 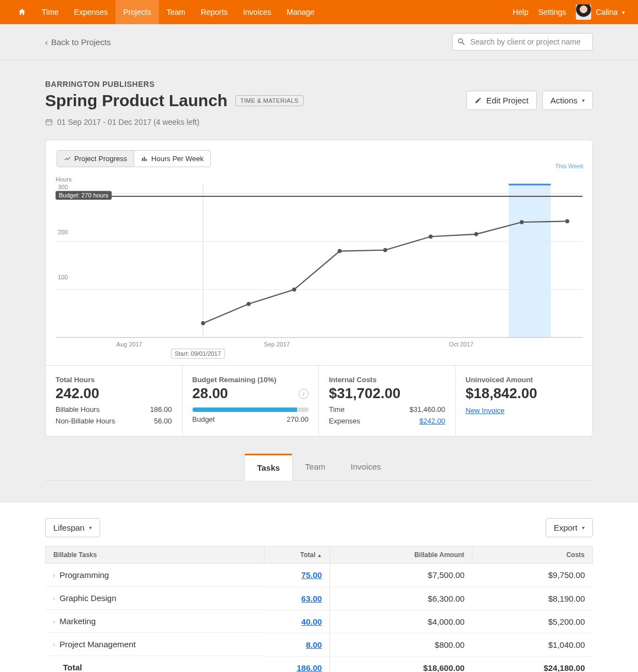 What do you see at coordinates (73, 528) in the screenshot?
I see `lifespan-dropdown: Lifespan ▾` at bounding box center [73, 528].